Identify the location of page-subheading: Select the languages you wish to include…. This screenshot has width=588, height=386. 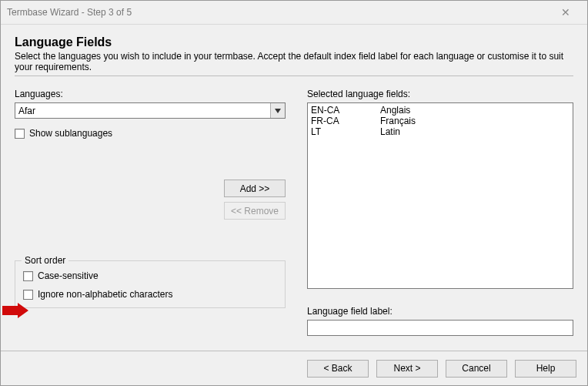
(294, 62).